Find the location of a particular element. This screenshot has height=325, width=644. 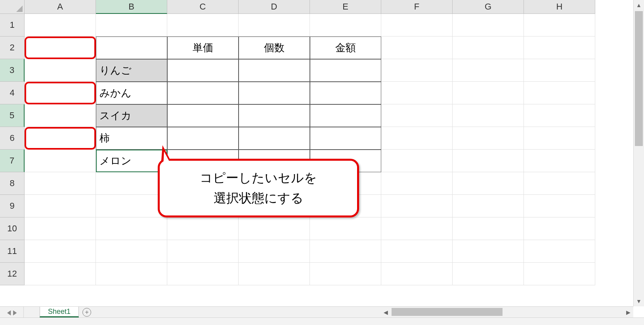

row-header-5: 5 is located at coordinates (12, 116).